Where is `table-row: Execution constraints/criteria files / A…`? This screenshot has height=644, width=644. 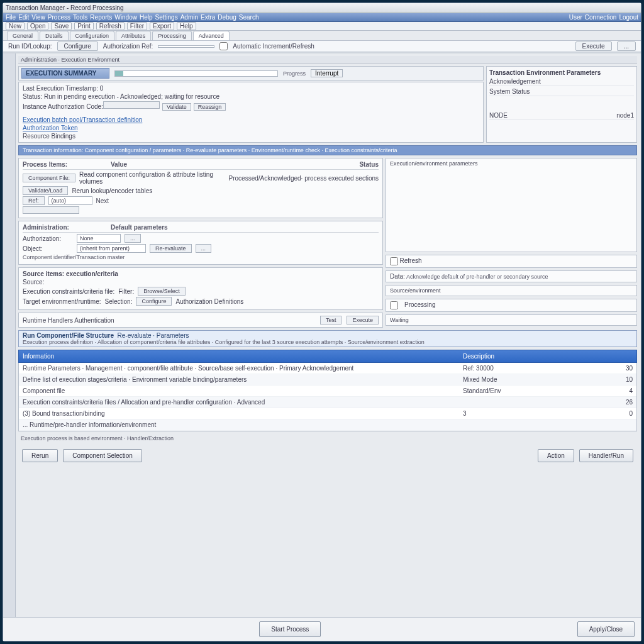 table-row: Execution constraints/criteria files / A… is located at coordinates (328, 402).